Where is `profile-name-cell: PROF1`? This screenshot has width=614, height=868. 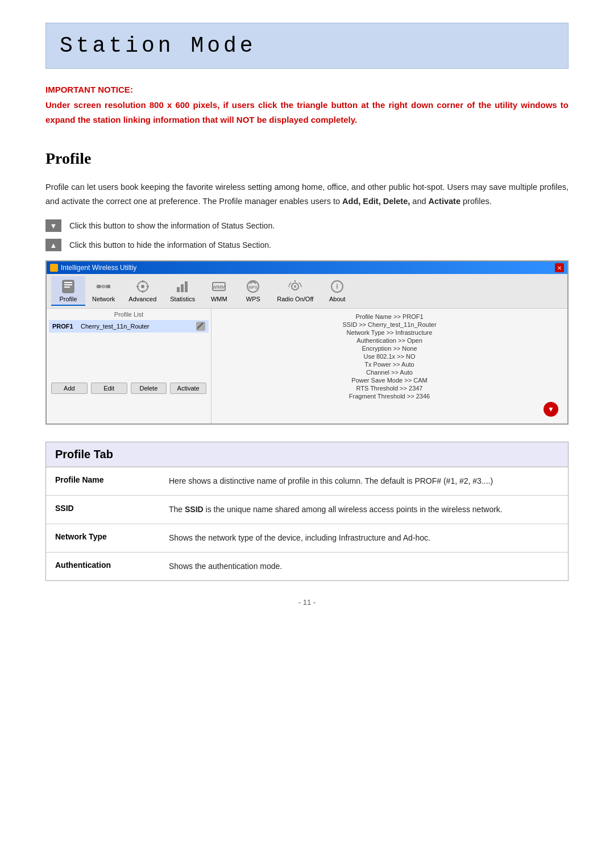
profile-name-cell: PROF1 is located at coordinates (67, 326).